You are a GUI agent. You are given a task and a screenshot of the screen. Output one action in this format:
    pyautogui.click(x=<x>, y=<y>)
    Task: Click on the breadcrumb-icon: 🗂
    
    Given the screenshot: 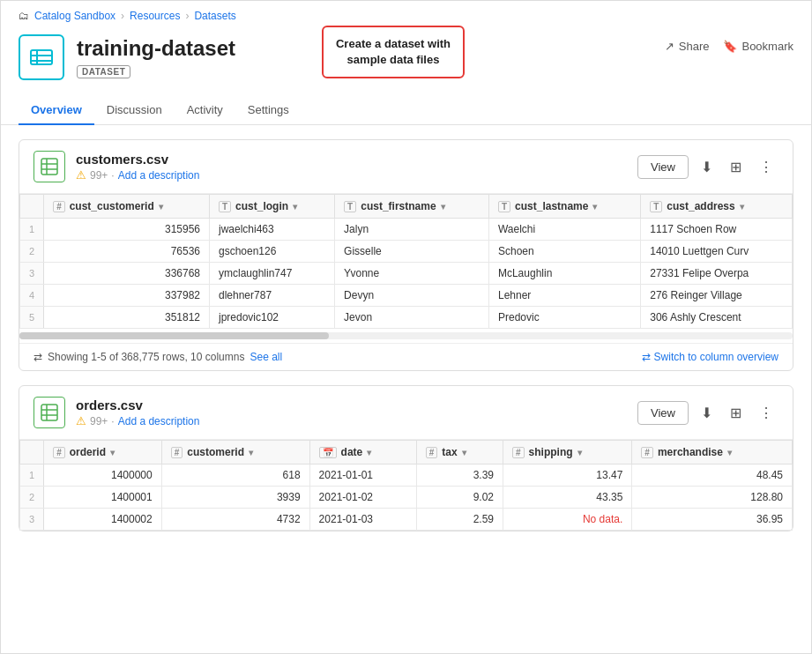 What is the action you would take?
    pyautogui.click(x=24, y=16)
    